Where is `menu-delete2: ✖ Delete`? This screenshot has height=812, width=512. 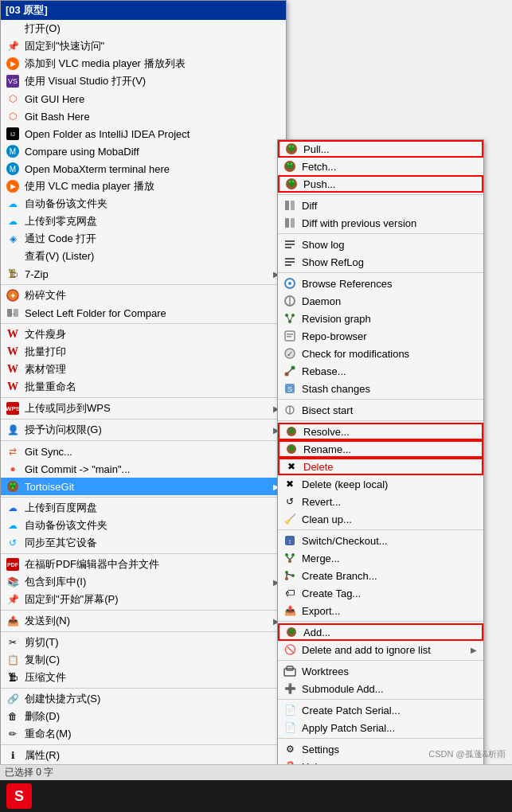 menu-delete2: ✖ Delete is located at coordinates (381, 467).